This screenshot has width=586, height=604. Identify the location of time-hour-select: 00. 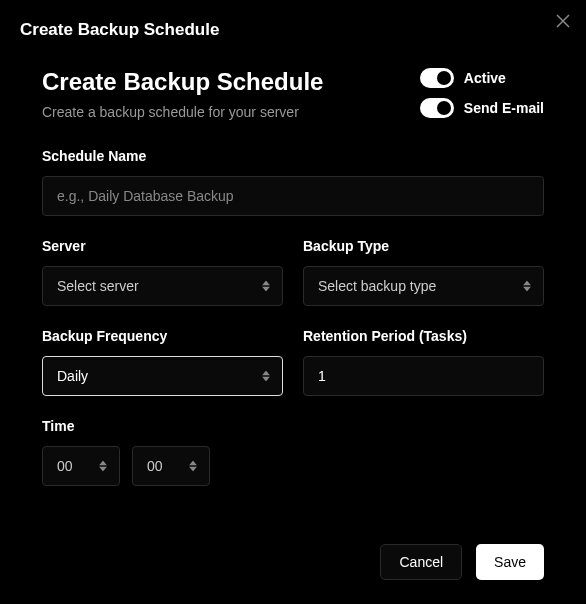
(81, 466).